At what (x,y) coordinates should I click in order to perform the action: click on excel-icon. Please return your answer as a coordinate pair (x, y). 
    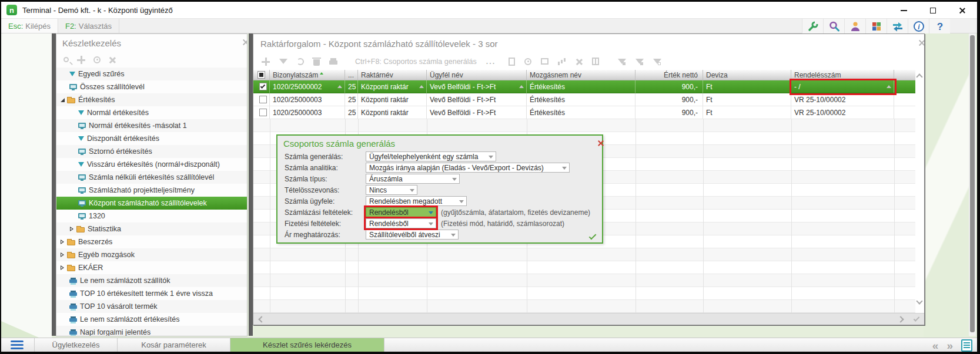
    Looking at the image, I should click on (596, 61).